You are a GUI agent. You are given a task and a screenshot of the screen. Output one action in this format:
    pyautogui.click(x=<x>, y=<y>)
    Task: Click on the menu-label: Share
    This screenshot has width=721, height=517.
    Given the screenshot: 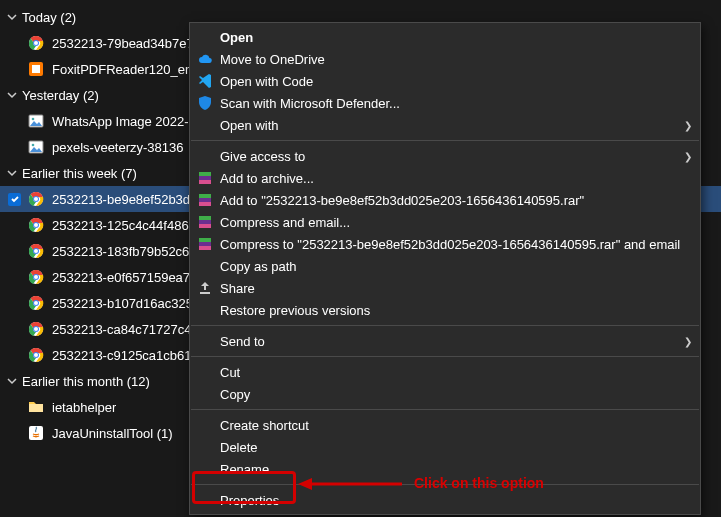 What is the action you would take?
    pyautogui.click(x=456, y=288)
    